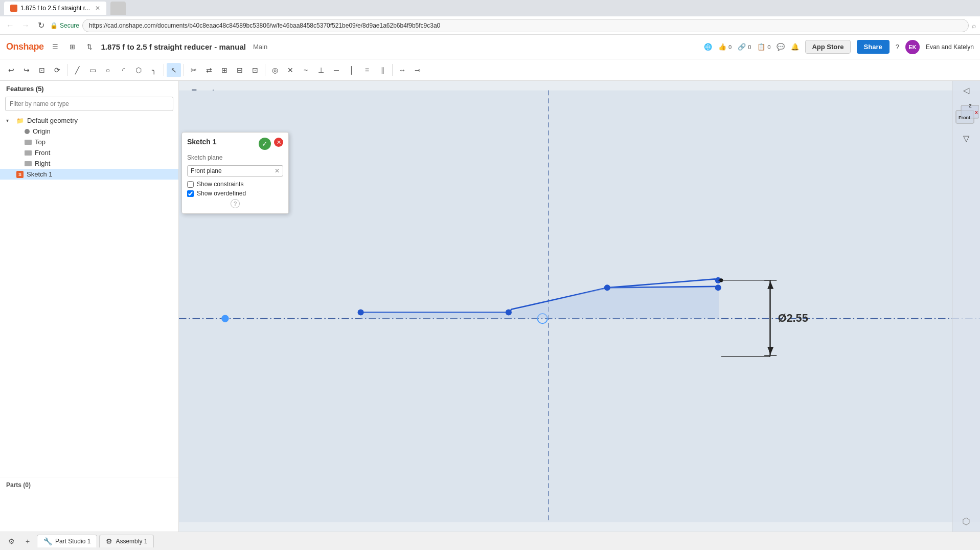  I want to click on add-tab-btn: +, so click(28, 541).